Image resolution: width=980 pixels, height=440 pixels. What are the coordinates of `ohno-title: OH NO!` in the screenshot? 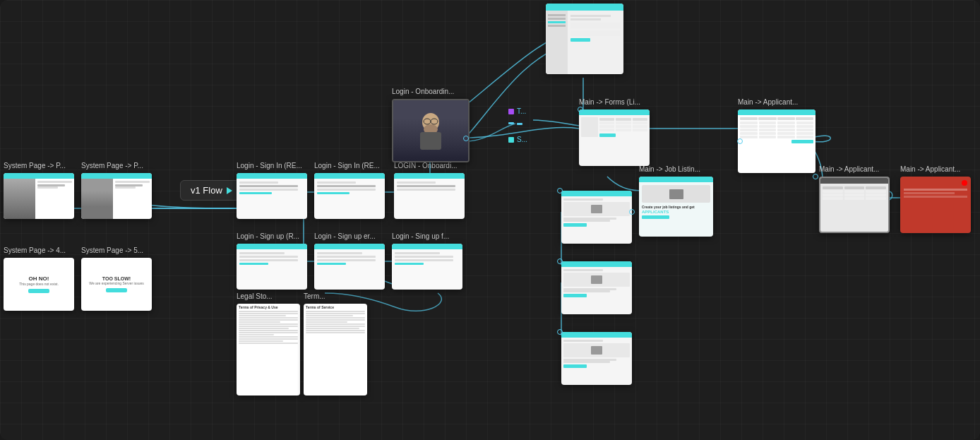 It's located at (40, 278).